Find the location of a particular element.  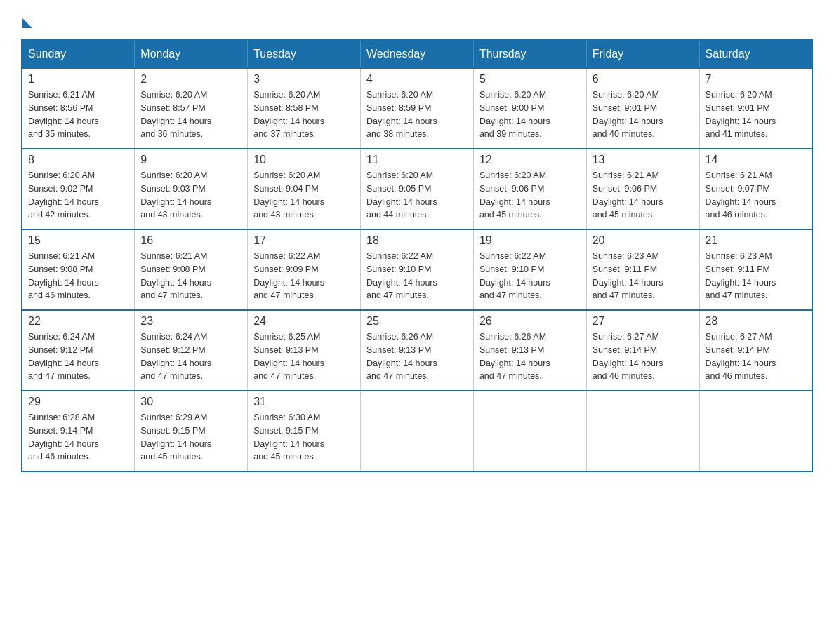

day-header-sunday: Sunday is located at coordinates (79, 54).